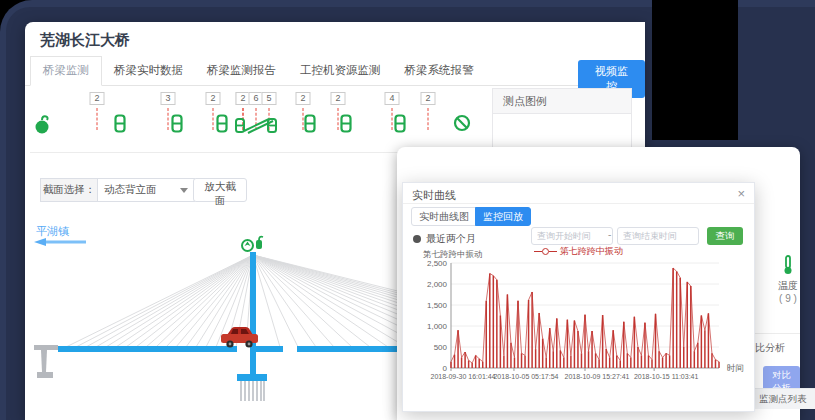 Image resolution: width=815 pixels, height=420 pixels. I want to click on legend-panel-title: 测点图例, so click(562, 102).